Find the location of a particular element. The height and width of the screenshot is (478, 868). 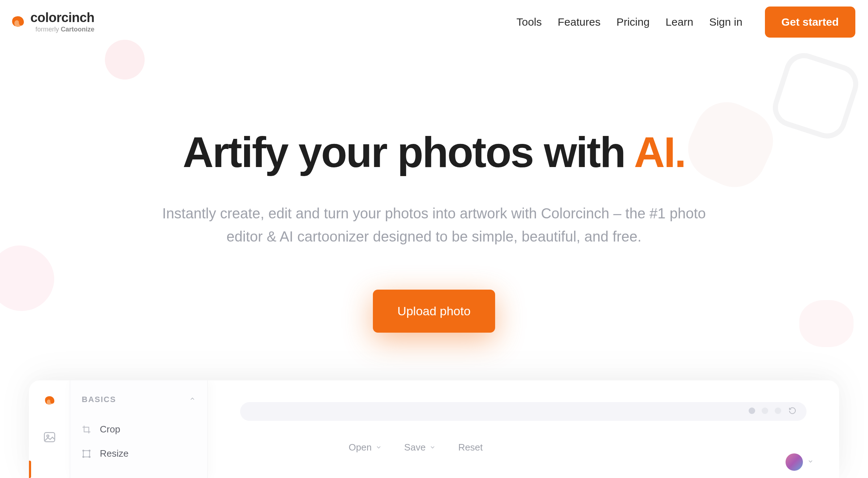

nav-tools: Tools is located at coordinates (529, 22).